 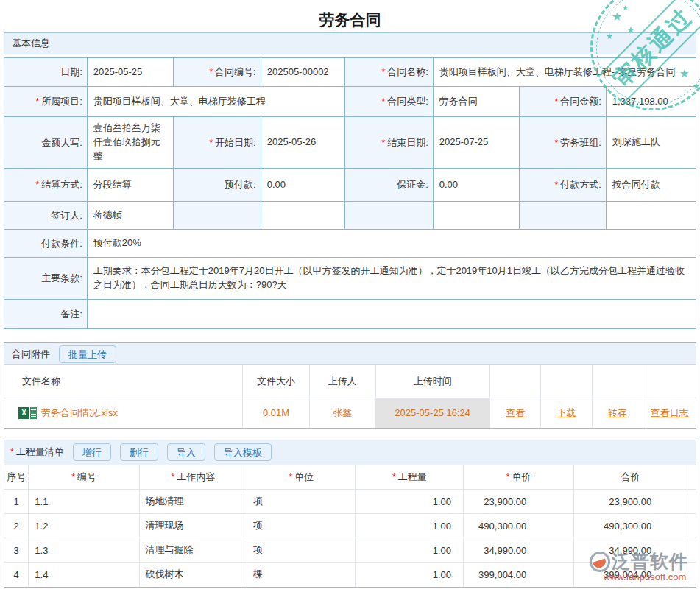 What do you see at coordinates (28, 413) in the screenshot?
I see `excel-file-icon: X` at bounding box center [28, 413].